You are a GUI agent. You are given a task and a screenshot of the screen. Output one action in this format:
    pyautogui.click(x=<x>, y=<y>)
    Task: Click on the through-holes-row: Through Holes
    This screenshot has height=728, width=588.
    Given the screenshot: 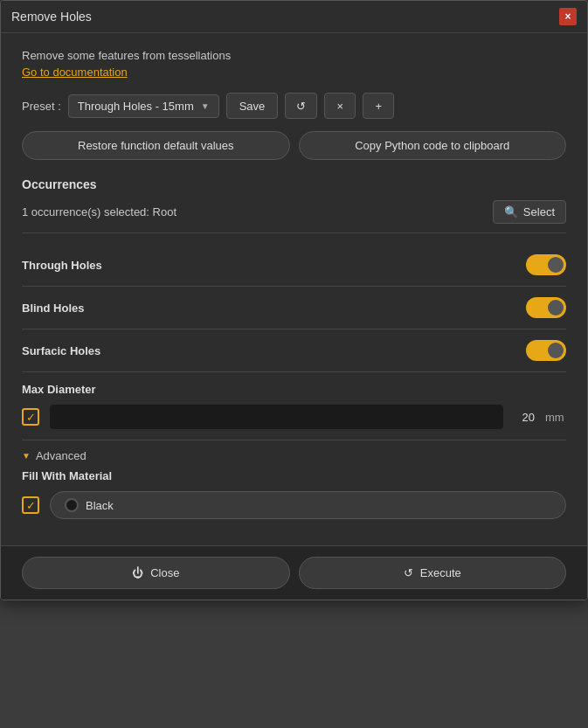 What is the action you would take?
    pyautogui.click(x=294, y=266)
    